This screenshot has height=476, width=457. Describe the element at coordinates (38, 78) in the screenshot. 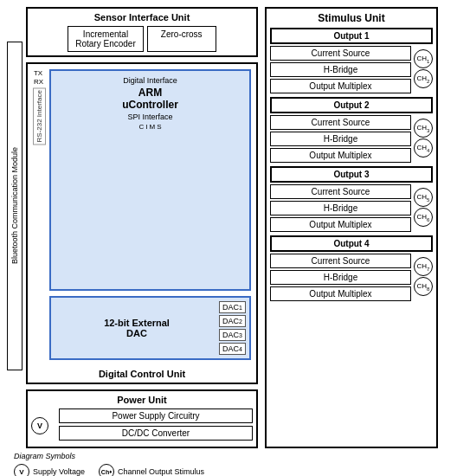

I see `tx-rx-labels: TX RX` at that location.